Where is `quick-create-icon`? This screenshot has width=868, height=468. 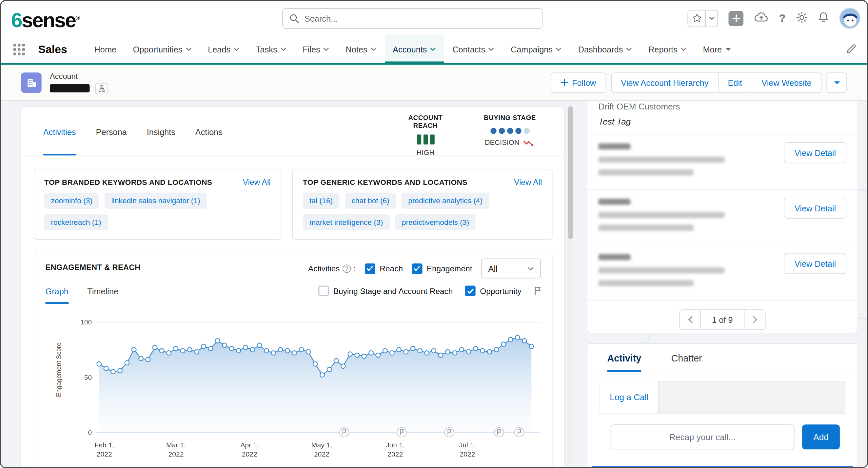 quick-create-icon is located at coordinates (736, 18).